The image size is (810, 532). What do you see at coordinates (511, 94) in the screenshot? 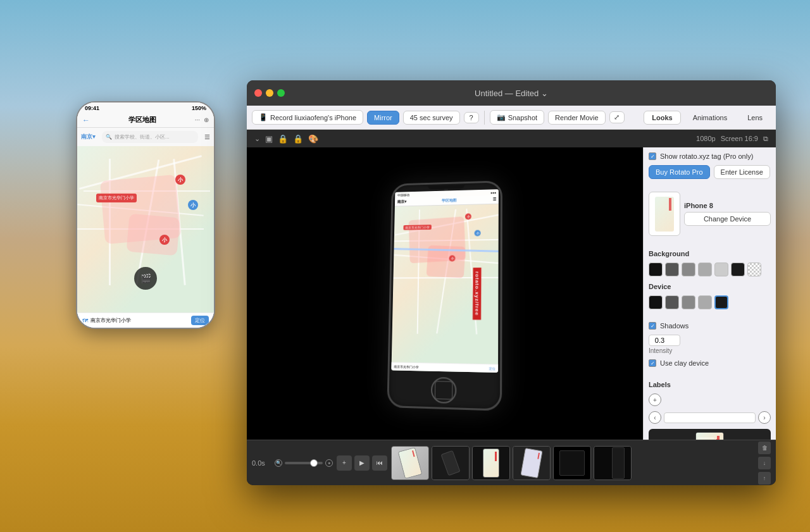
I see `window-title: Untitled — Edited ⌄` at bounding box center [511, 94].